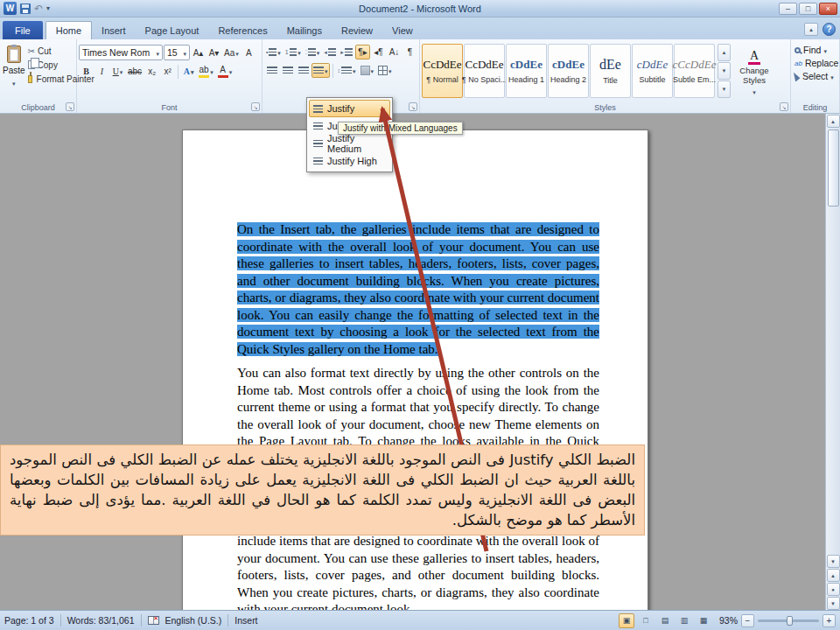  Describe the element at coordinates (833, 604) in the screenshot. I see `next-page-icon: ▼` at that location.